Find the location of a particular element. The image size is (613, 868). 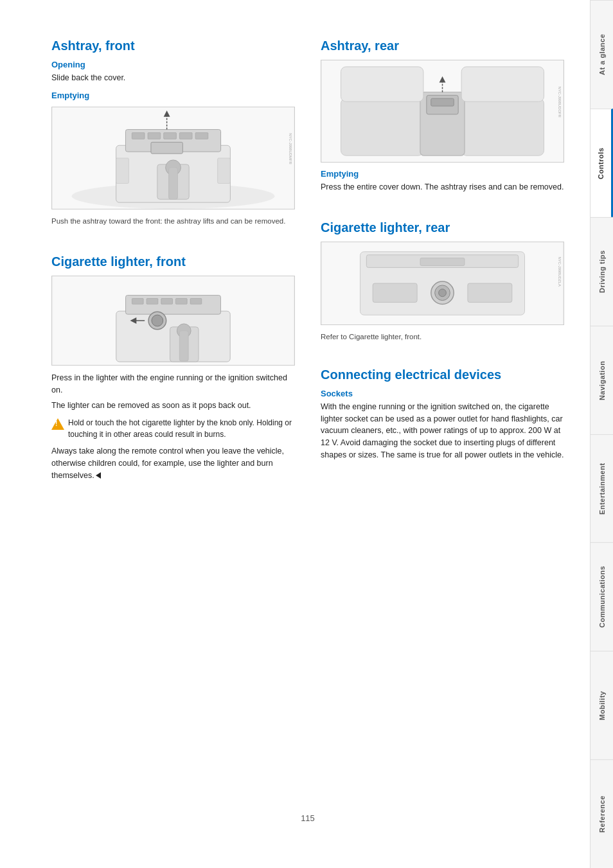

sidebar-tab-driving-tips: Driving tips is located at coordinates (601, 271).